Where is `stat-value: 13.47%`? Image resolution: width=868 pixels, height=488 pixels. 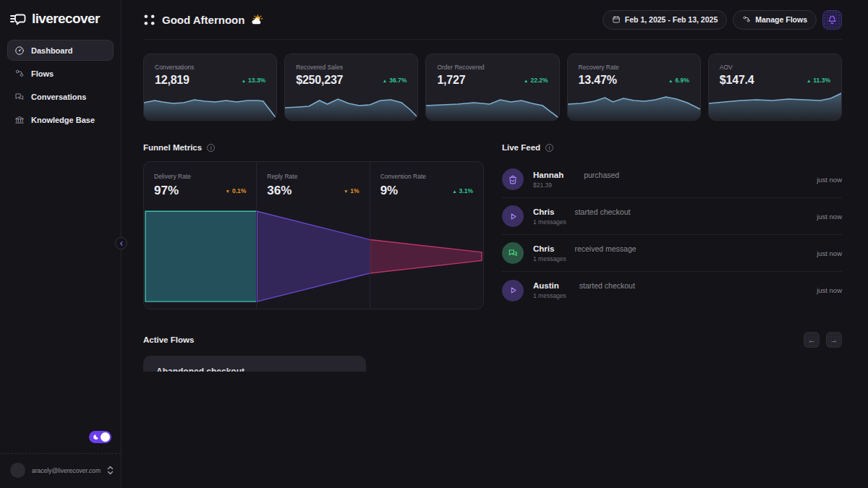 stat-value: 13.47% is located at coordinates (597, 80).